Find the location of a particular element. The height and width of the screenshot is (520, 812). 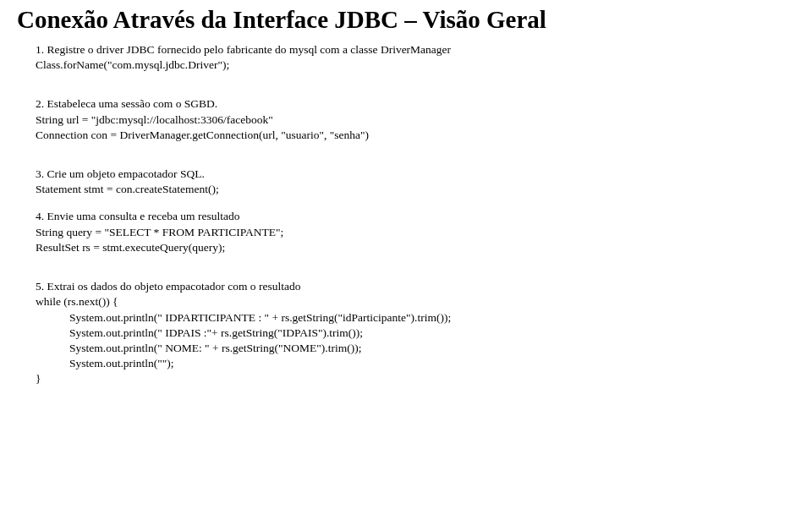

step-2: 2. Estabeleca uma sessão com o SGBD. Str… is located at coordinates (414, 120).